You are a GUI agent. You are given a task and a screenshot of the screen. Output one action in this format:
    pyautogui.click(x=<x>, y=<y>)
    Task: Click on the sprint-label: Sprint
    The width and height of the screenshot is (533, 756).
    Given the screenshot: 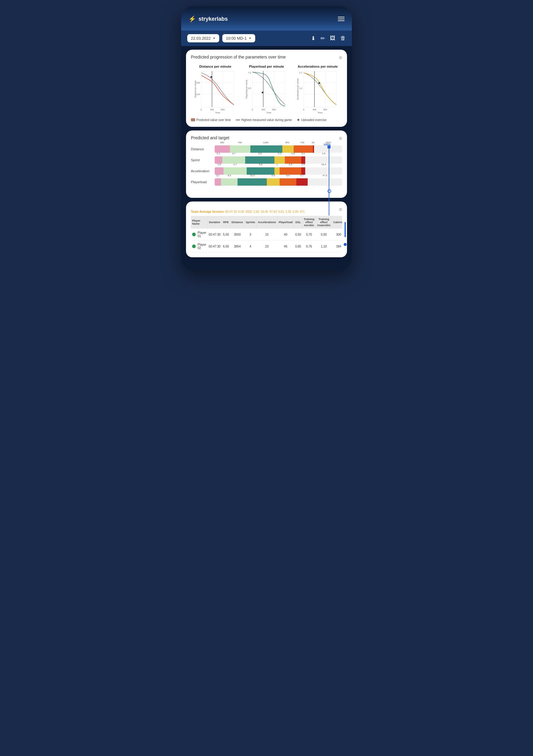 What is the action you would take?
    pyautogui.click(x=202, y=160)
    